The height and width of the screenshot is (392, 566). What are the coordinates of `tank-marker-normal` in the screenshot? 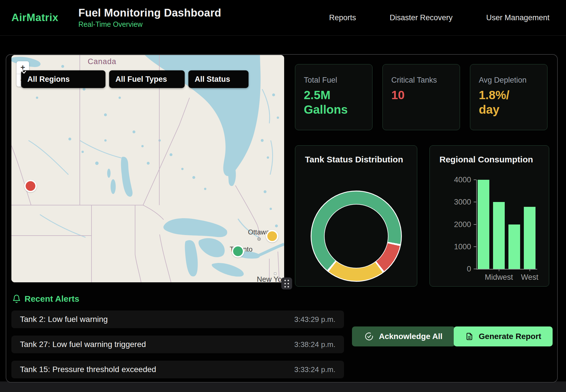 It's located at (238, 251).